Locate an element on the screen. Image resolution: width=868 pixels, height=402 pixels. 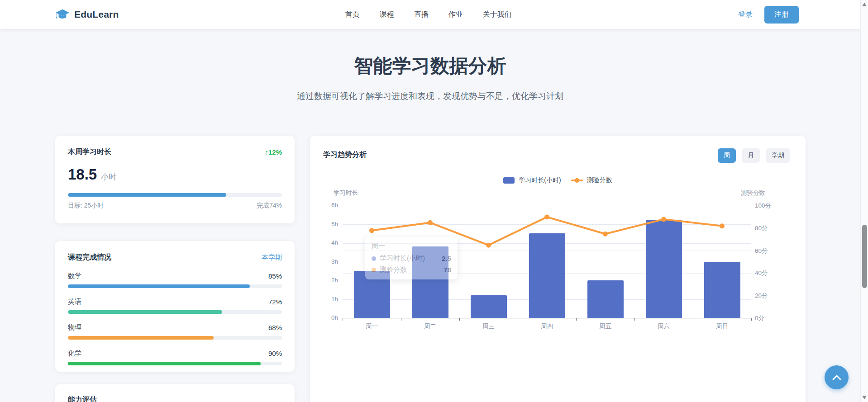
course-card-title: 课程完成情况 is located at coordinates (90, 258).